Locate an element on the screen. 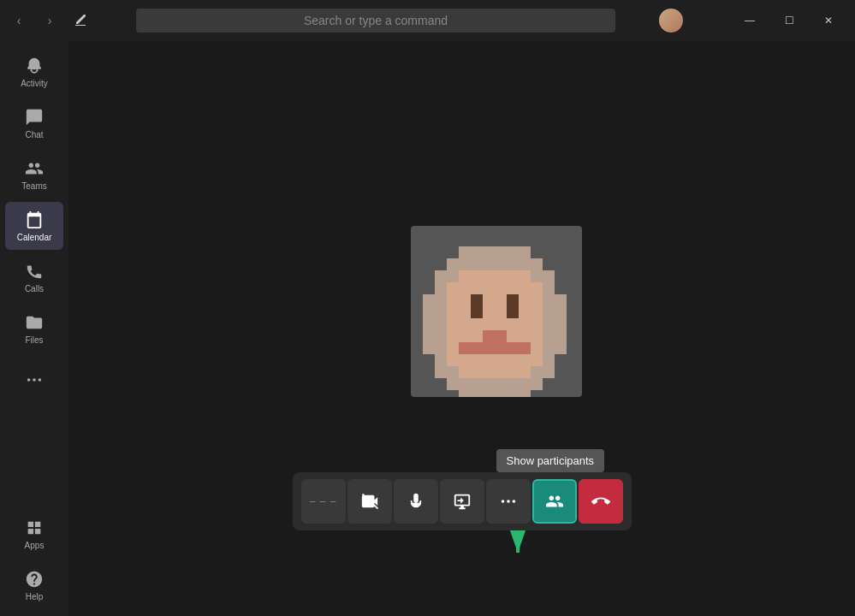 The image size is (855, 616). more-icon is located at coordinates (34, 380).